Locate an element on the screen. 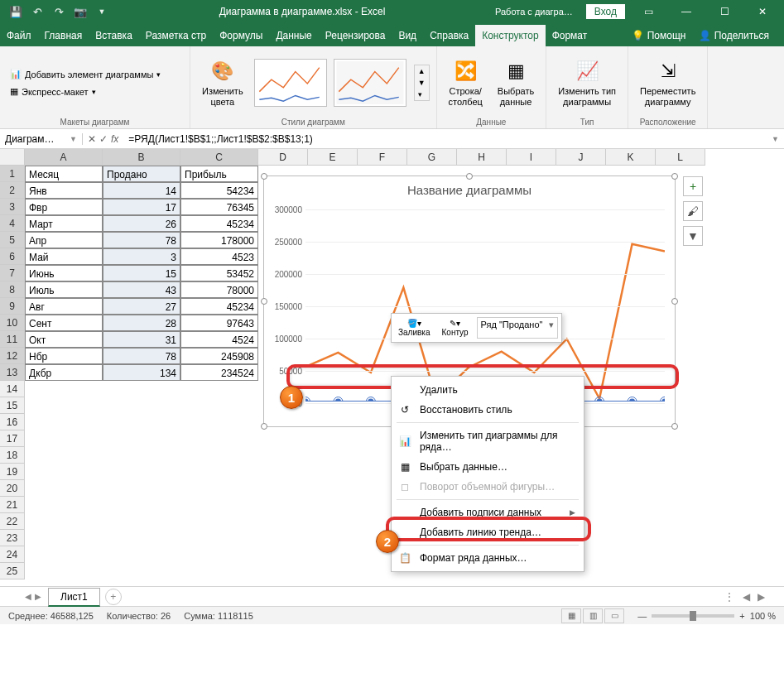  cell: Май is located at coordinates (64, 257).